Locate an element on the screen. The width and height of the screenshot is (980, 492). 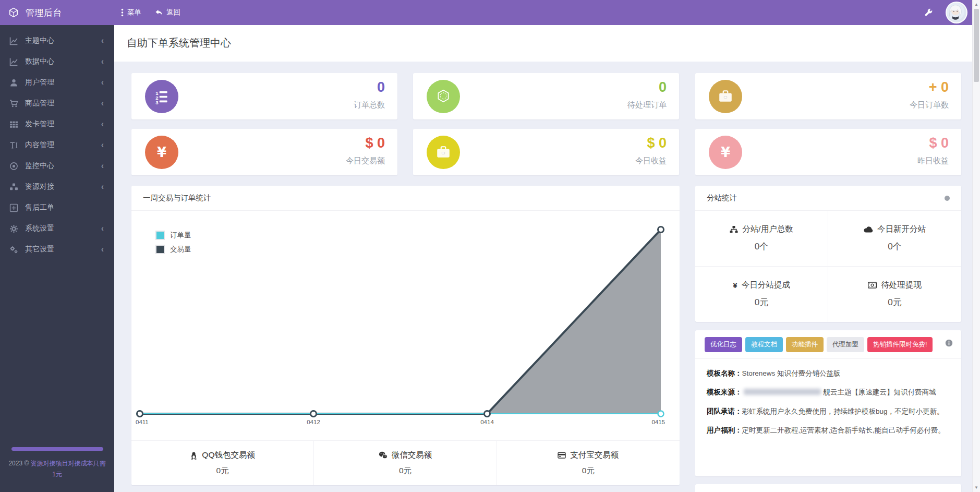
template-info-panel: 优化日志教程文档功能插件代理加盟热销插件限时免费! 模板名称：Storenews… is located at coordinates (828, 403).